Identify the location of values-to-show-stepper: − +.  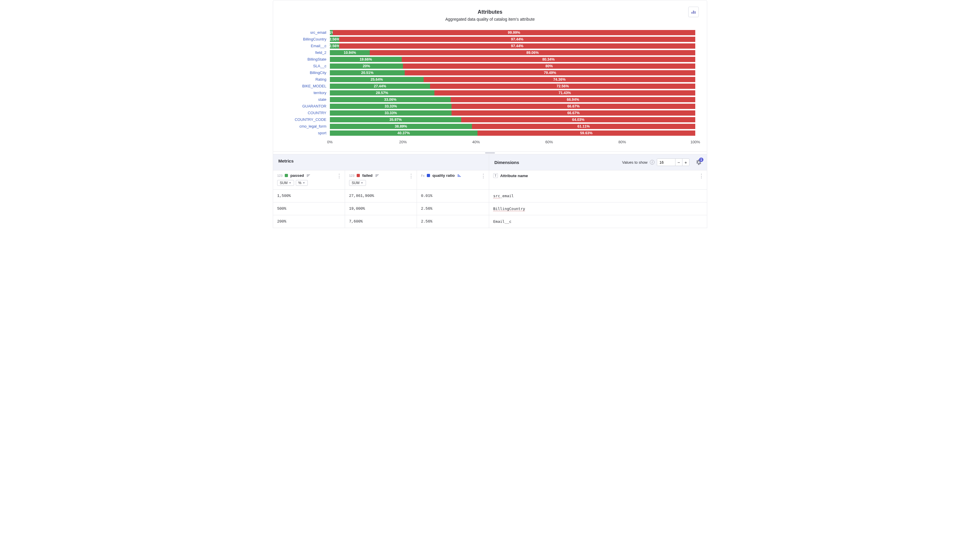
(673, 162).